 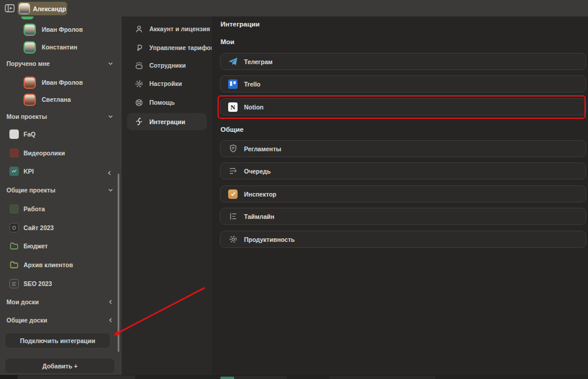 What do you see at coordinates (260, 194) in the screenshot?
I see `integration-label: Инспектор` at bounding box center [260, 194].